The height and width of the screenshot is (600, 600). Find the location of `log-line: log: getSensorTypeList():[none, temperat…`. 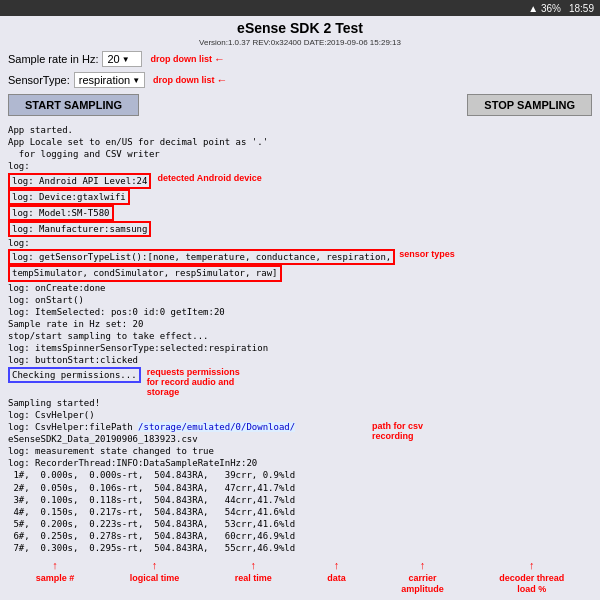

log-line: log: getSensorTypeList():[none, temperat… is located at coordinates (202, 257).